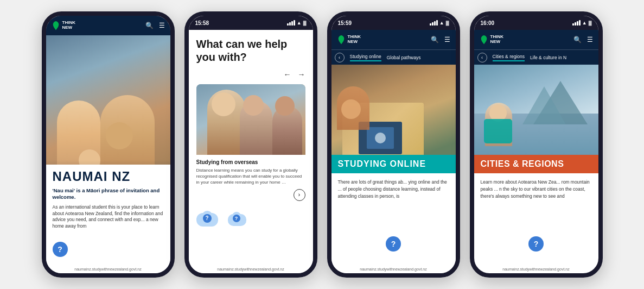 The width and height of the screenshot is (644, 289). What do you see at coordinates (439, 23) in the screenshot?
I see `status-icons-3: ▲ ▓` at bounding box center [439, 23].